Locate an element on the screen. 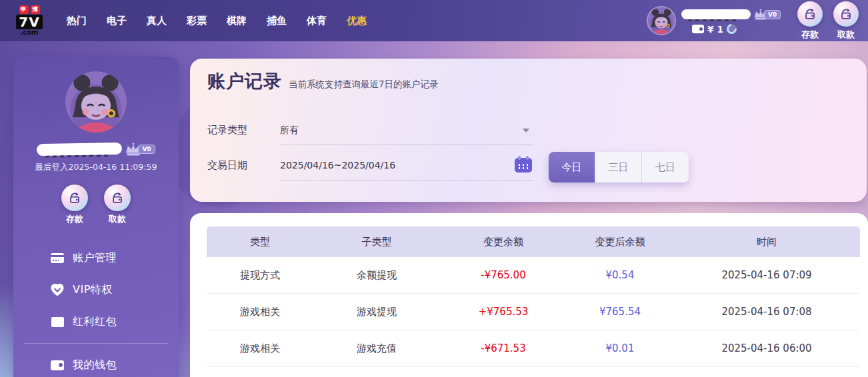 Image resolution: width=868 pixels, height=377 pixels. sidebar-item-my-wallet: 我的钱包 is located at coordinates (96, 363).